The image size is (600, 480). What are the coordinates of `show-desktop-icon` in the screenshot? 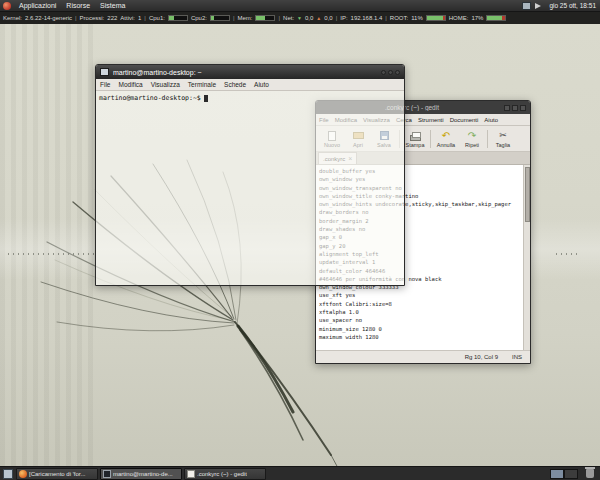 It's located at (8, 474).